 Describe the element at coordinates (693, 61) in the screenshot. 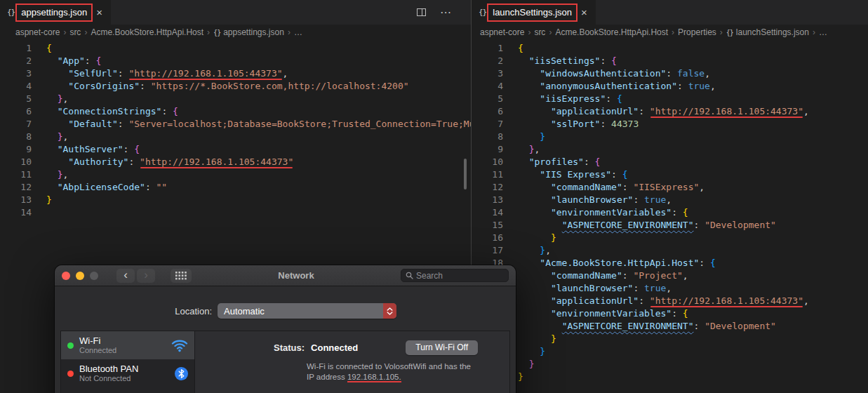

I see `code-line: "iisSettings": {` at that location.